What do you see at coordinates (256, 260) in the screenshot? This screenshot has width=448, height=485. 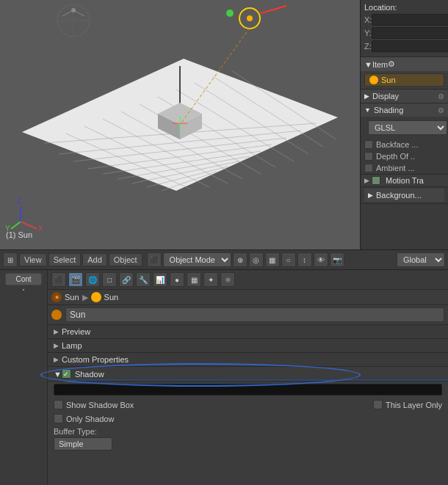 I see `pivot-icon: ◎` at bounding box center [256, 260].